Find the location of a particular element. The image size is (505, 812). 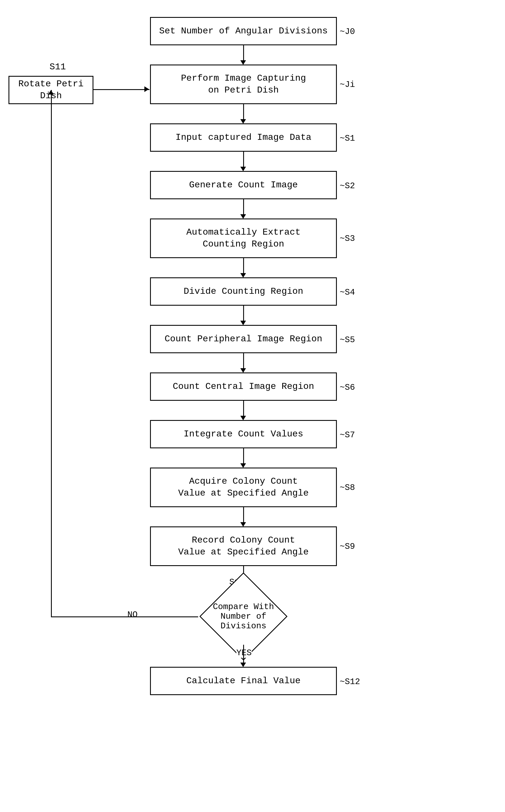

arrow-no-v is located at coordinates (51, 354).